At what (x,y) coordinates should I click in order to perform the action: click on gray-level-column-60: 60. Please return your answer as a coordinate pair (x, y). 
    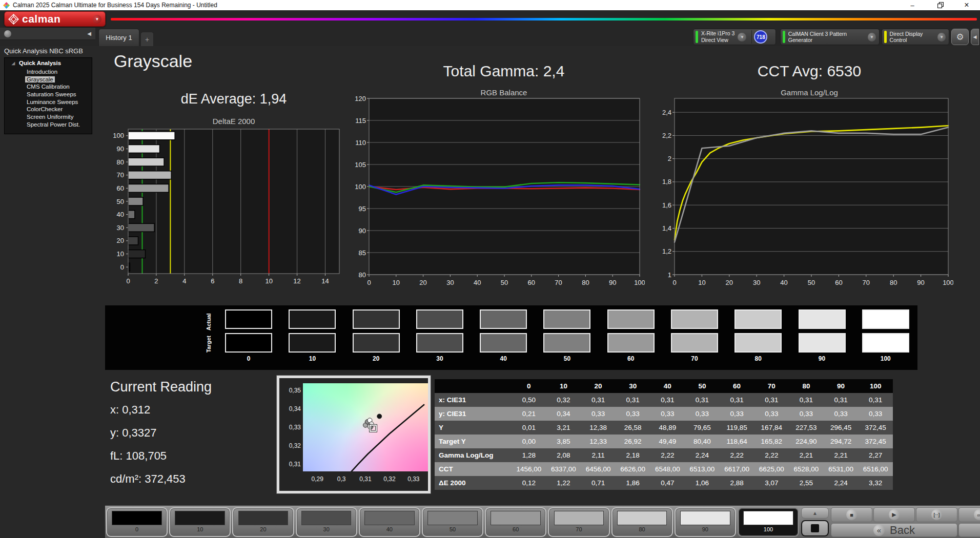
    Looking at the image, I should click on (631, 338).